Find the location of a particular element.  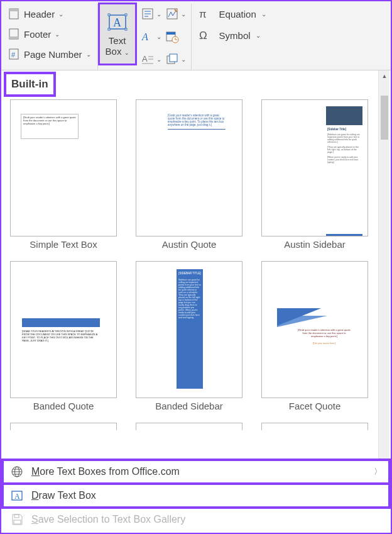

wordart-icon: A is located at coordinates (148, 36).